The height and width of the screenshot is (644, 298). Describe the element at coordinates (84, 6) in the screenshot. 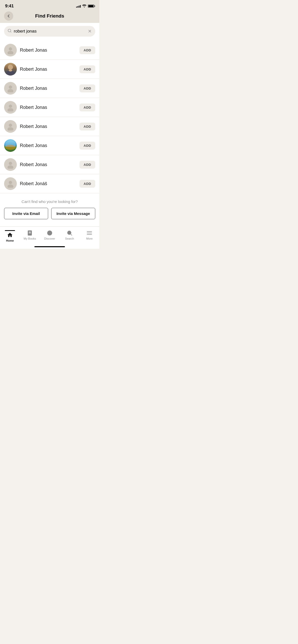

I see `wifi-icon` at that location.